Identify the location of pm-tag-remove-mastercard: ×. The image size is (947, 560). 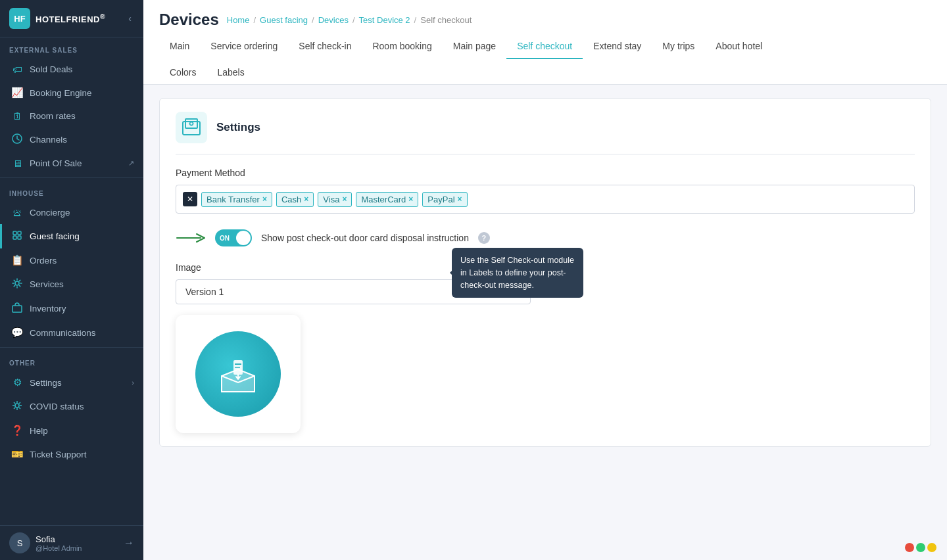
(410, 199).